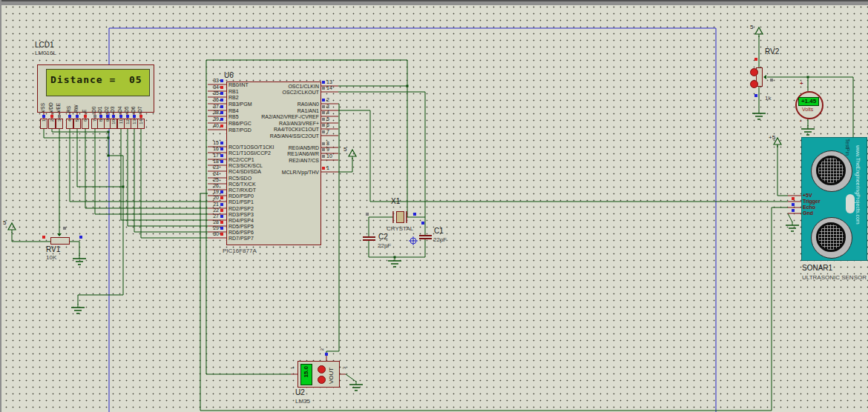  What do you see at coordinates (328, 113) in the screenshot?
I see `mcu-pin-number: 4` at bounding box center [328, 113].